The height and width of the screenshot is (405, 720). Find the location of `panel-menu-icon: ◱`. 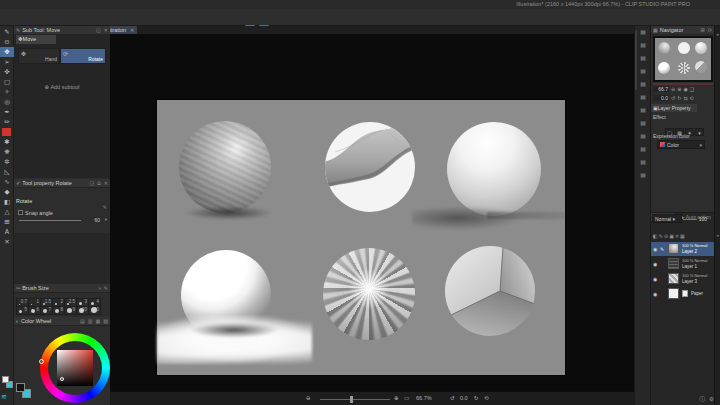

panel-menu-icon: ◱ is located at coordinates (98, 30).